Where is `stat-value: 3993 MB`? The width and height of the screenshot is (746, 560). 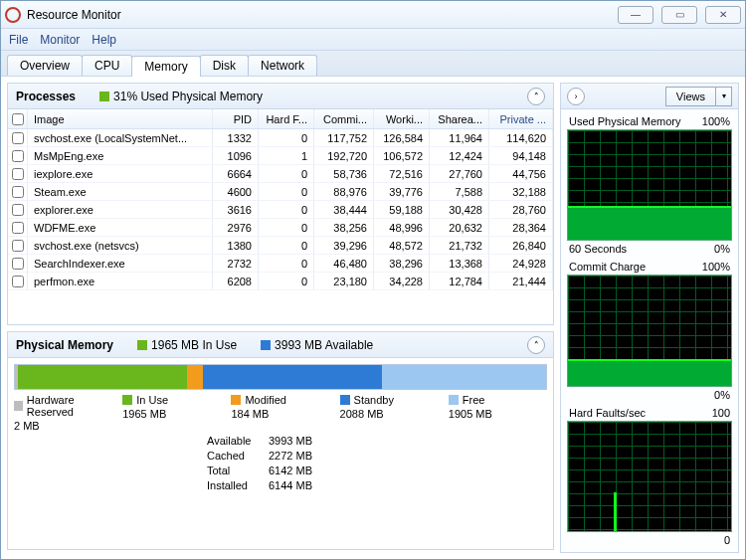 stat-value: 3993 MB is located at coordinates (290, 442).